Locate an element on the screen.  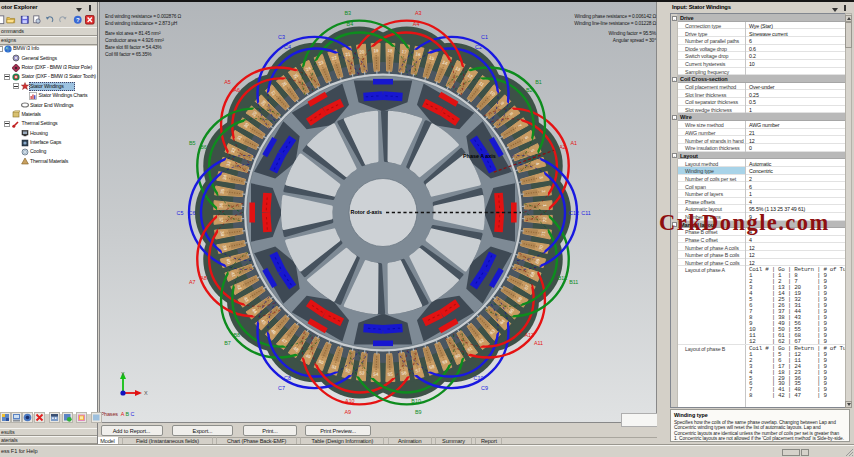
svg-text: 72 is located at coordinates (544, 219).